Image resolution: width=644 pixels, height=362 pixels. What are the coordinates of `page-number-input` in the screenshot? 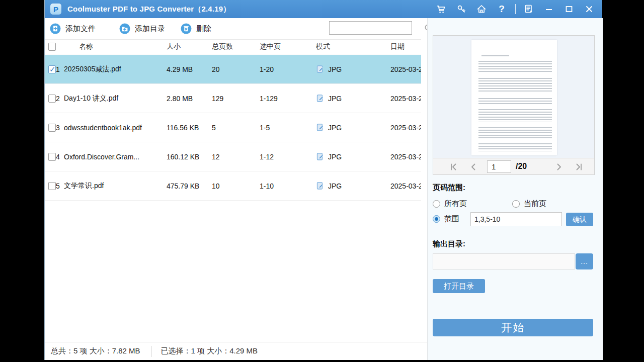 It's located at (499, 167).